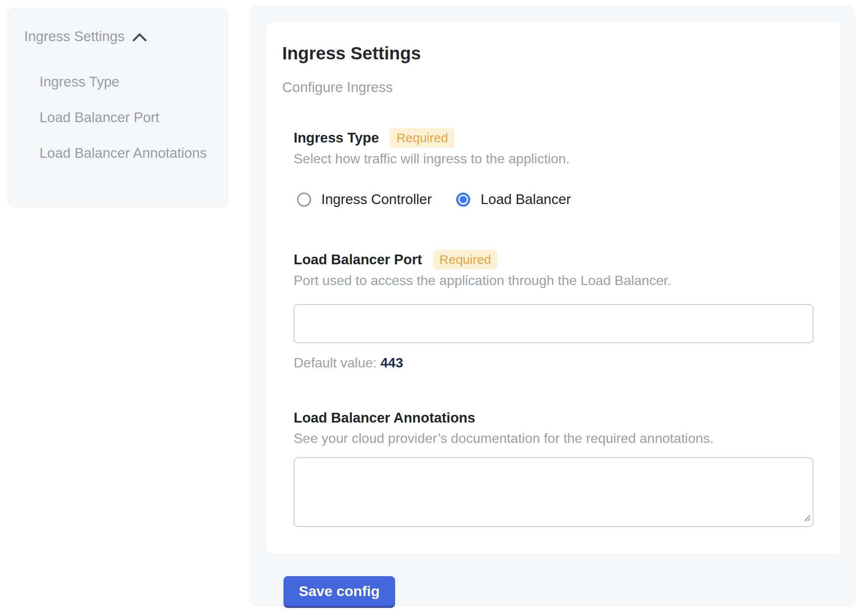 The height and width of the screenshot is (616, 864). Describe the element at coordinates (392, 363) in the screenshot. I see `hint-value: 443` at that location.